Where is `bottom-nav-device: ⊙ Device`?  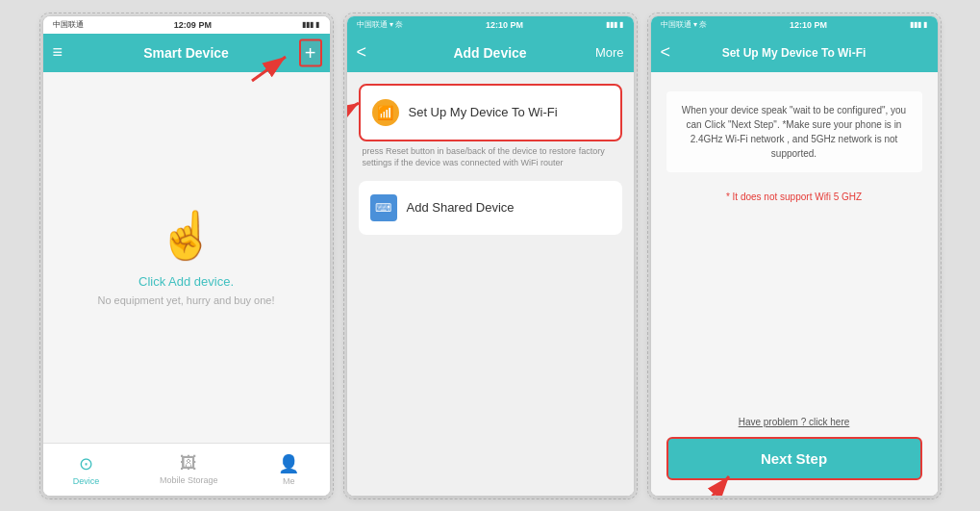 bottom-nav-device: ⊙ Device is located at coordinates (87, 470).